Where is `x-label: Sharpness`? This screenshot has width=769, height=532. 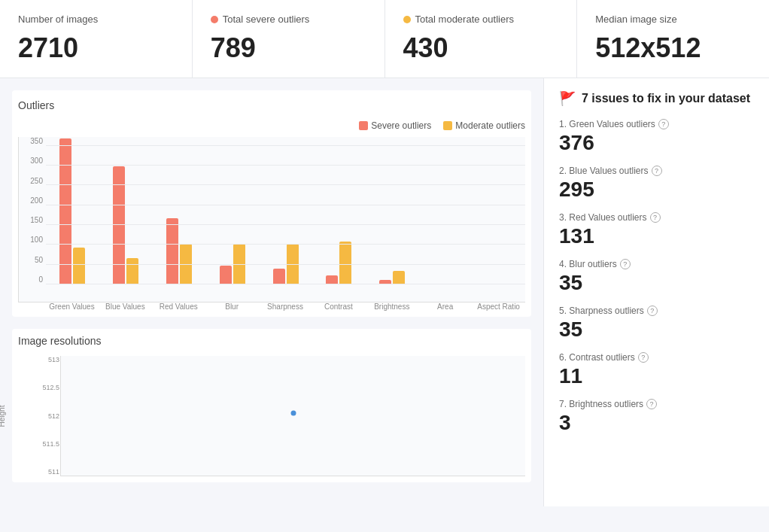 x-label: Sharpness is located at coordinates (286, 307).